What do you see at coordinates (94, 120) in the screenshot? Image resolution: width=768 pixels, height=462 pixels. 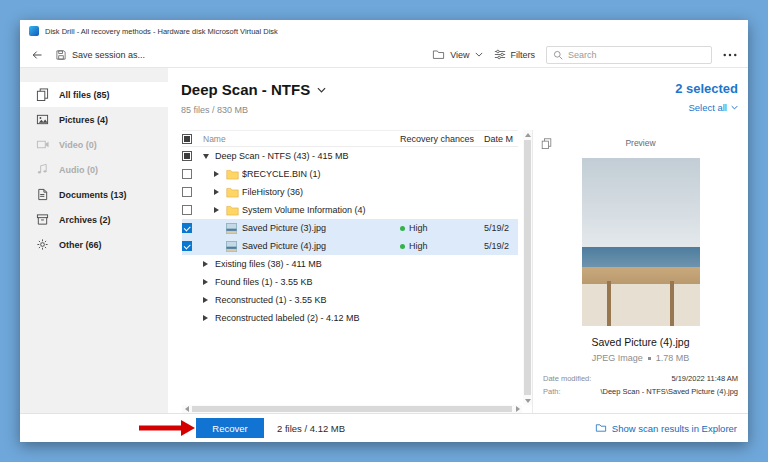 I see `sidebar-item-pictures: Pictures (4)` at bounding box center [94, 120].